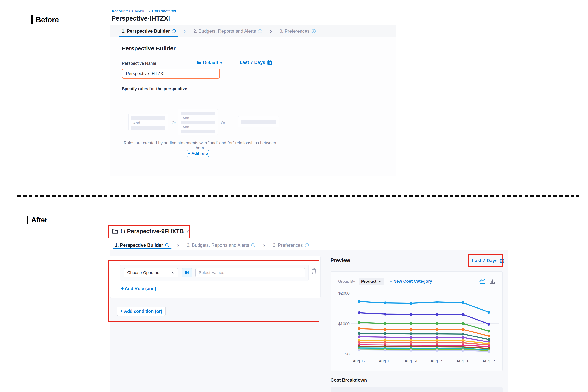 The image size is (588, 392). What do you see at coordinates (298, 196) in the screenshot?
I see `before-after-divider` at bounding box center [298, 196].